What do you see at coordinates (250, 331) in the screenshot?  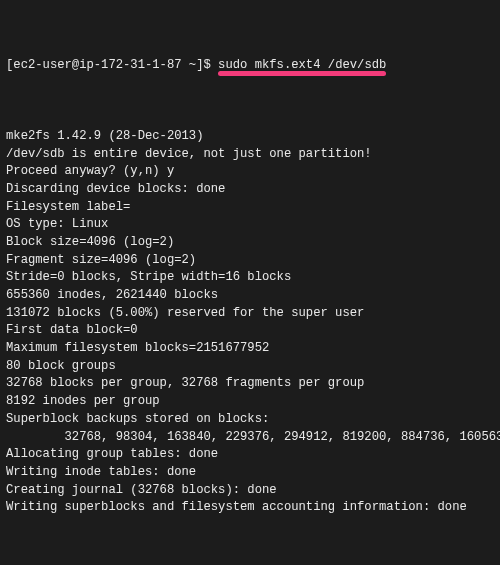 I see `output-line: First data block=0` at bounding box center [250, 331].